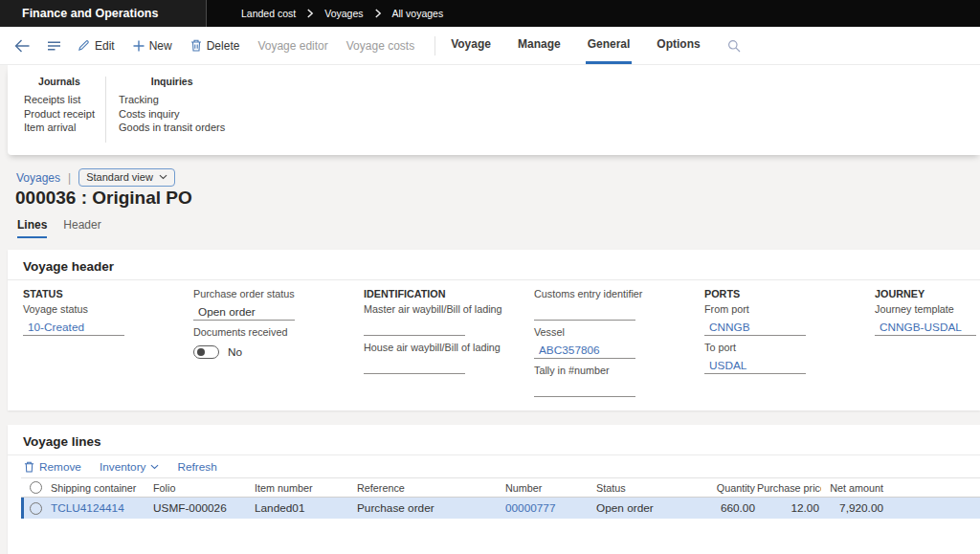  What do you see at coordinates (204, 508) in the screenshot?
I see `cell-folio: USMF-000026` at bounding box center [204, 508].